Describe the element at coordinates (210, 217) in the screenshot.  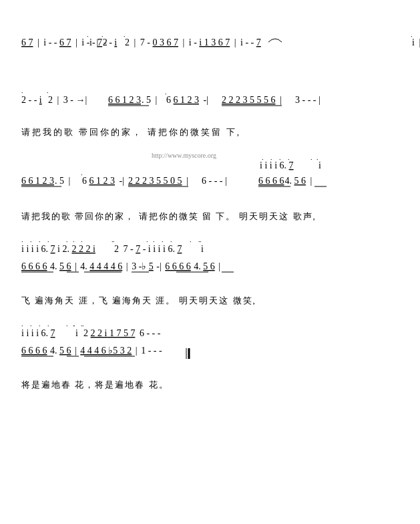
I see `line-3-lyrics: 请把我的歌 带回你的家， 请把你的微笑 留 下。 明天明天这 歌声,` at that location.